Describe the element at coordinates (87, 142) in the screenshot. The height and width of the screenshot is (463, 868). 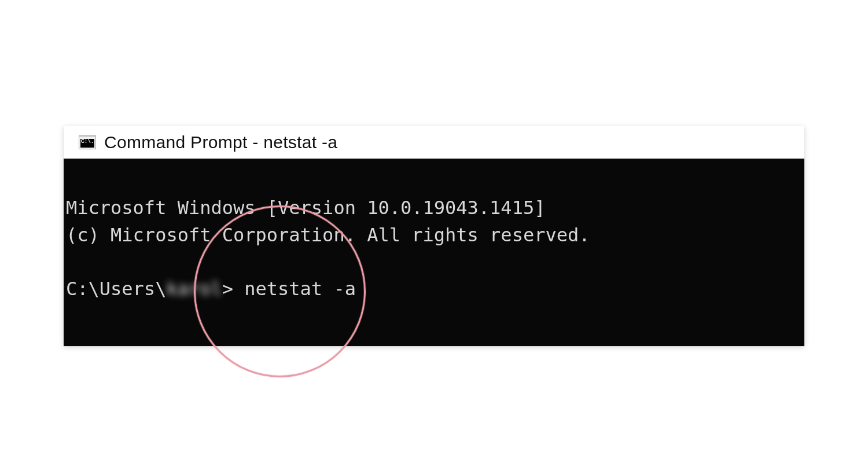
I see `cmd-icon-glyph: C:\.` at that location.